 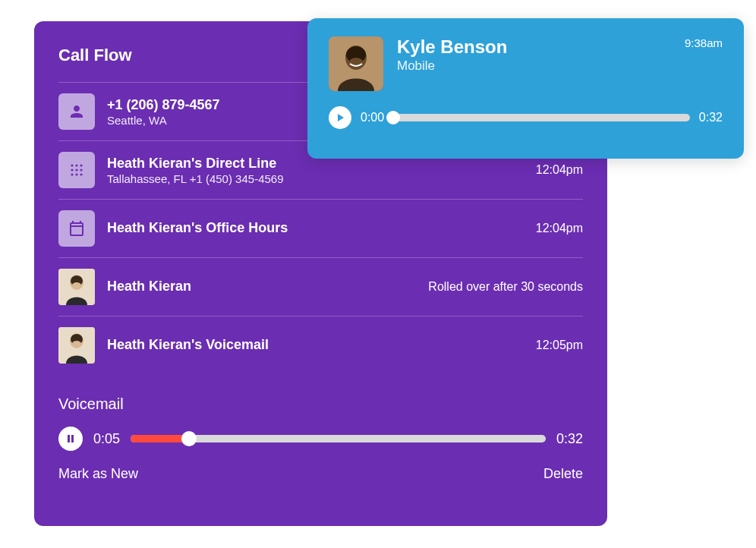 I want to click on seek-progress, so click(x=159, y=439).